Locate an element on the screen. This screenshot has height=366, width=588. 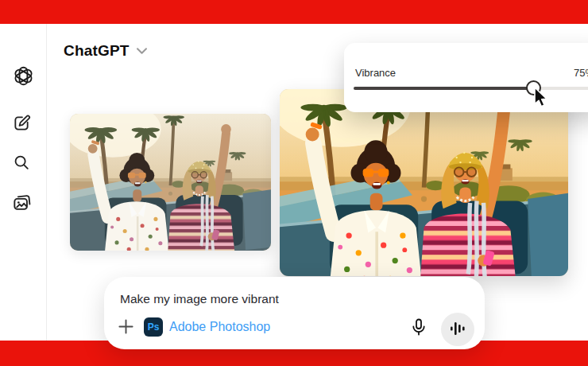
chevron-down-icon is located at coordinates (141, 51).